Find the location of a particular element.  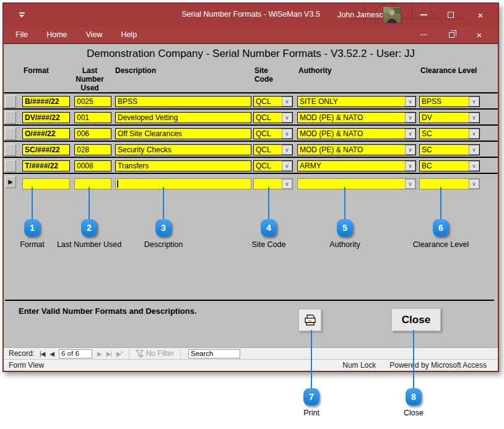

last-number-field: 001 is located at coordinates (93, 118).